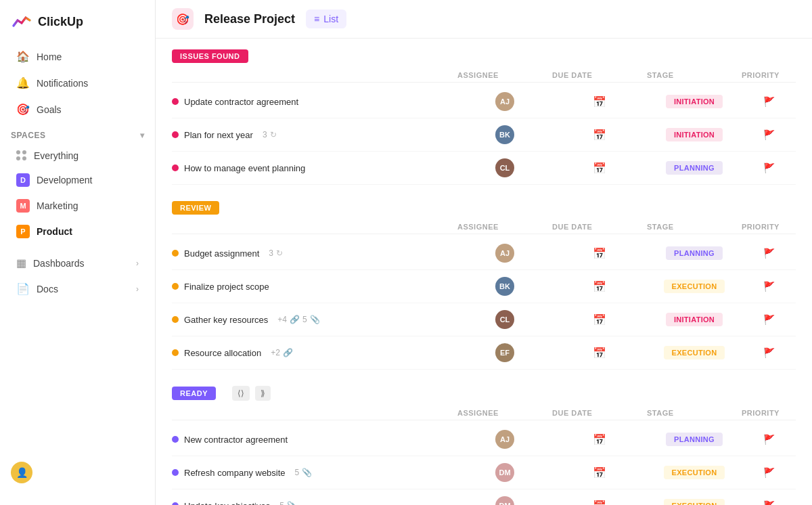  Describe the element at coordinates (22, 22) in the screenshot. I see `clickup-logo-icon` at that location.